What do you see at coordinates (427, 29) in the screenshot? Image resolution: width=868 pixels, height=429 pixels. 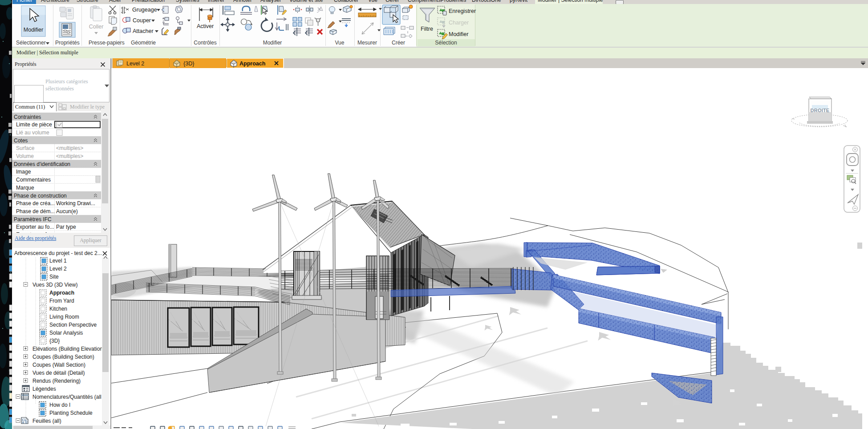 I see `svg-text: Filtre` at bounding box center [427, 29].